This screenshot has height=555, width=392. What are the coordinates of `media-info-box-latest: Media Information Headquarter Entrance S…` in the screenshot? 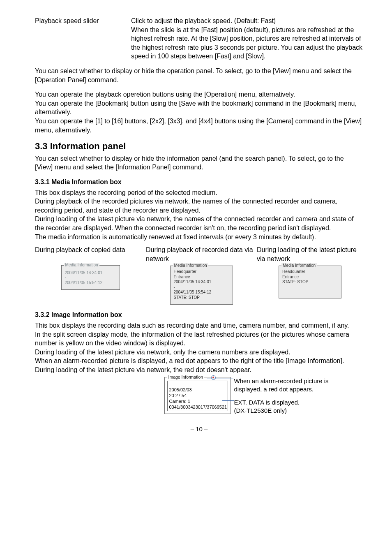 It's located at (310, 282).